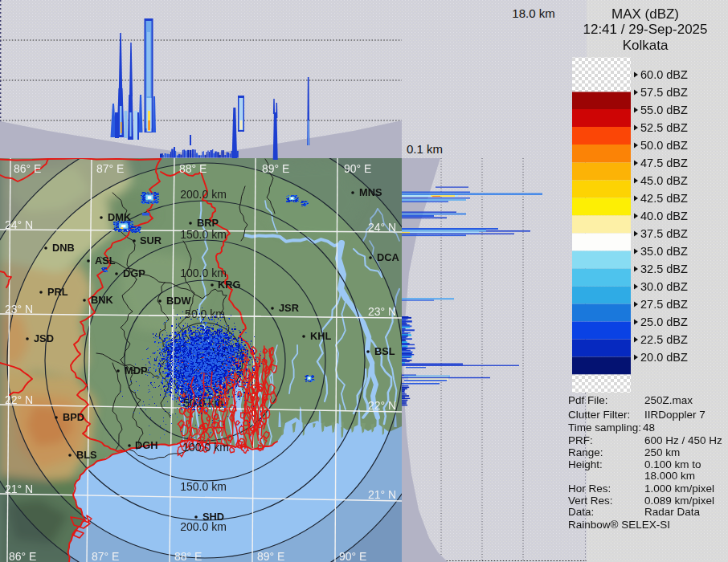 The height and width of the screenshot is (562, 728). Describe the element at coordinates (229, 284) in the screenshot. I see `svg-text: KRG` at that location.